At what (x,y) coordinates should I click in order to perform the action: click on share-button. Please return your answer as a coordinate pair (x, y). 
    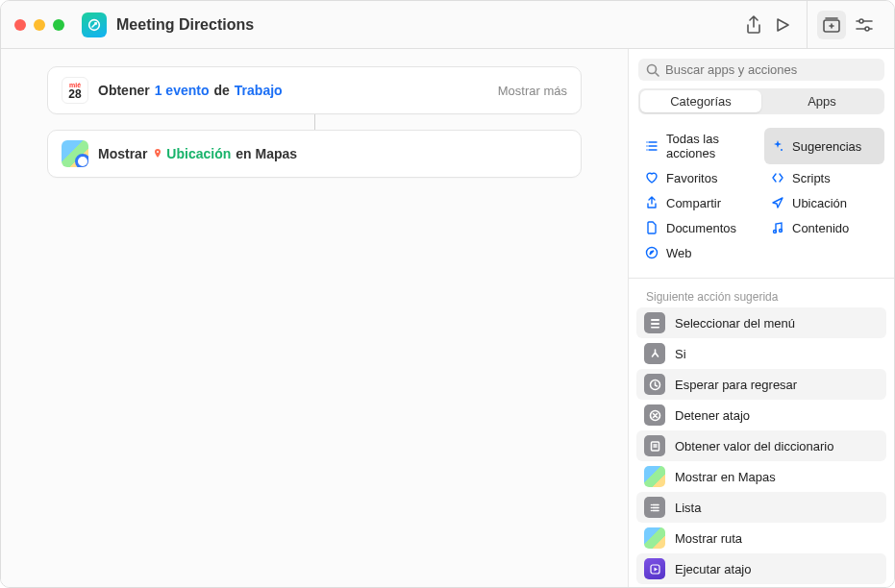
    Looking at the image, I should click on (754, 25).